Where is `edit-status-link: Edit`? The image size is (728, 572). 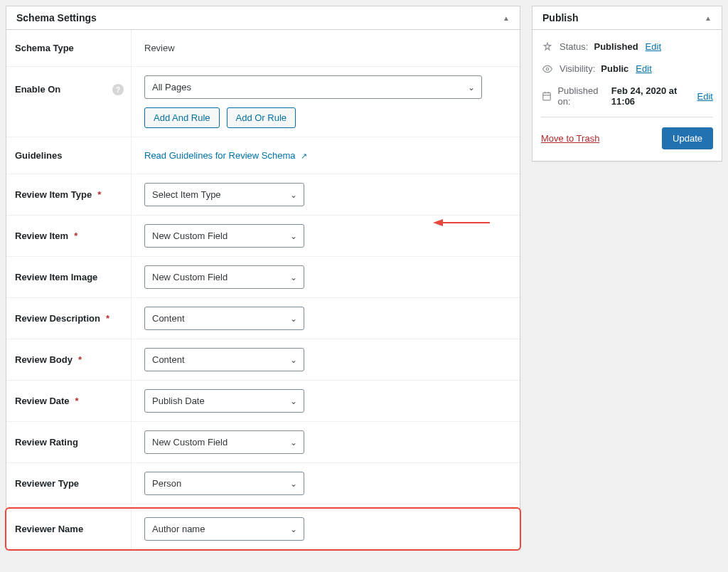 edit-status-link: Edit is located at coordinates (653, 47).